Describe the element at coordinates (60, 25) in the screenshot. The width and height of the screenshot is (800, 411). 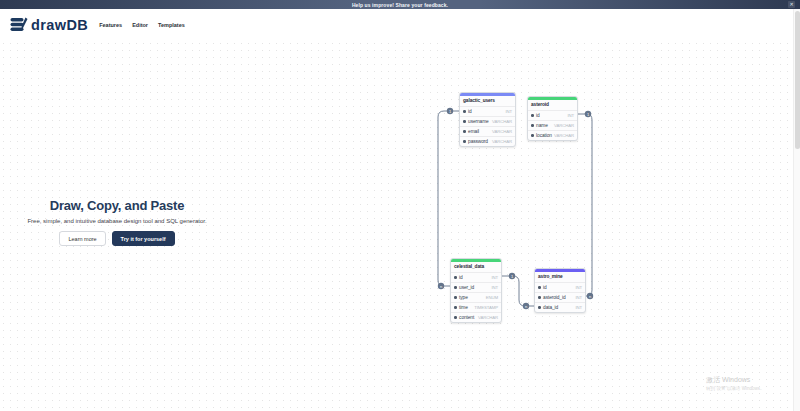
I see `logo-text: drawDB` at that location.